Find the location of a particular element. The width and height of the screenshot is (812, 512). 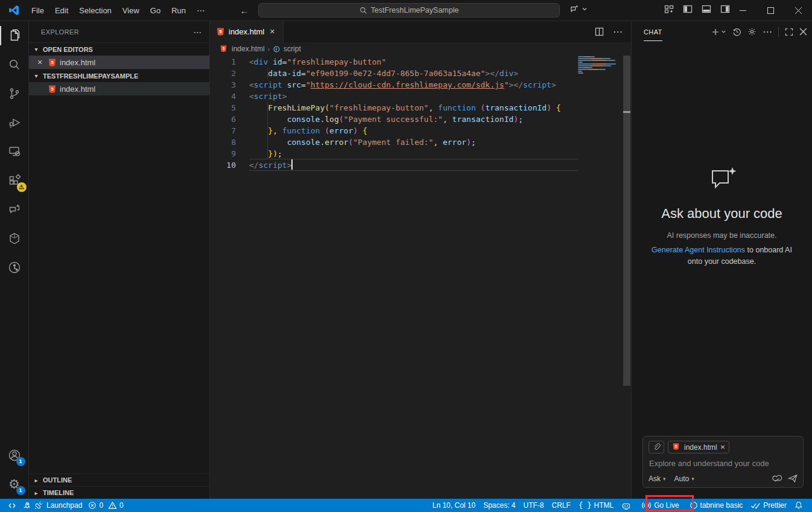

run-debug-icon is located at coordinates (14, 123).